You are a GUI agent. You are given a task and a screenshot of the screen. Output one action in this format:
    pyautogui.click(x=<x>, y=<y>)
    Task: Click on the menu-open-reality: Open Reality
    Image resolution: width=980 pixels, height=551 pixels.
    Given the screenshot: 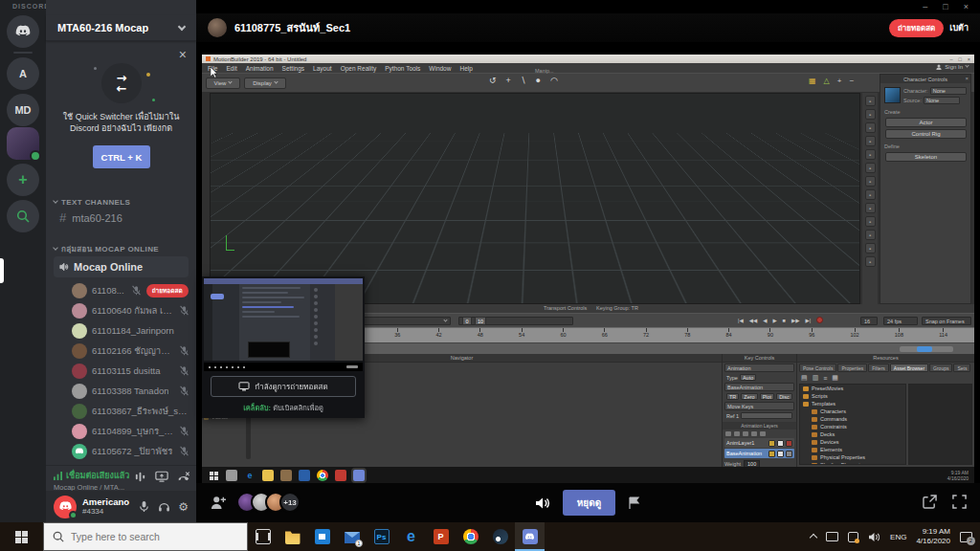 What is the action you would take?
    pyautogui.click(x=359, y=69)
    